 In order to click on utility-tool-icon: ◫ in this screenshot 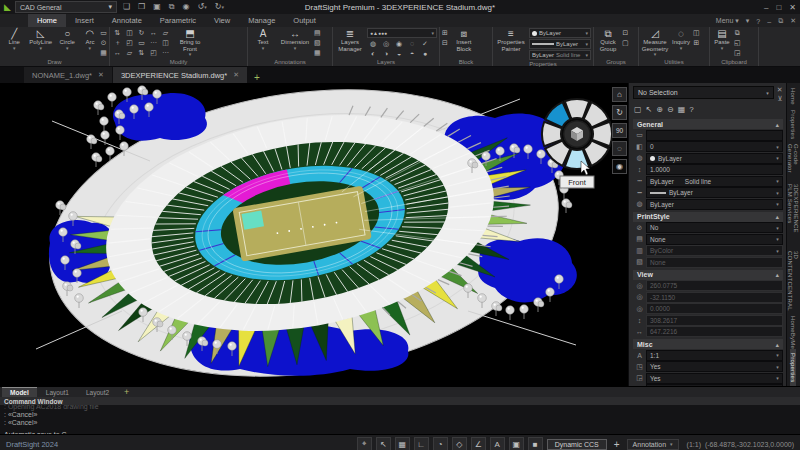, I will do `click(696, 32)`.